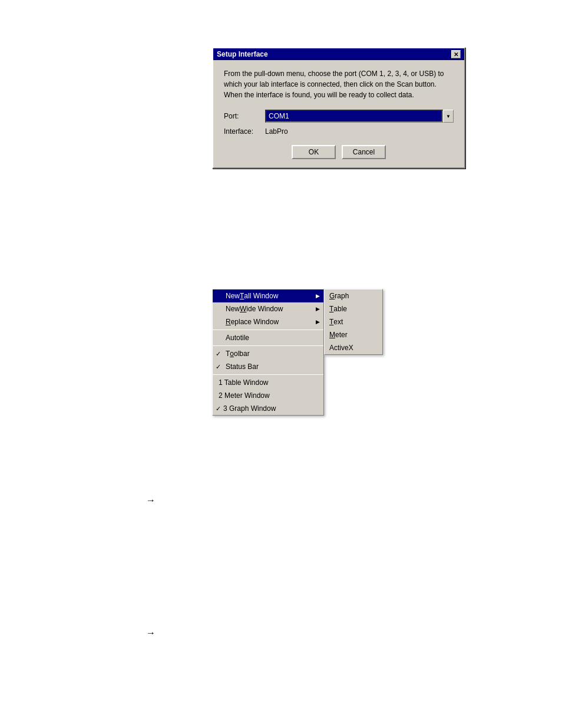 The height and width of the screenshot is (728, 562). Describe the element at coordinates (339, 114) in the screenshot. I see `dialog-body: From the pull-down menu, choose the port…` at that location.